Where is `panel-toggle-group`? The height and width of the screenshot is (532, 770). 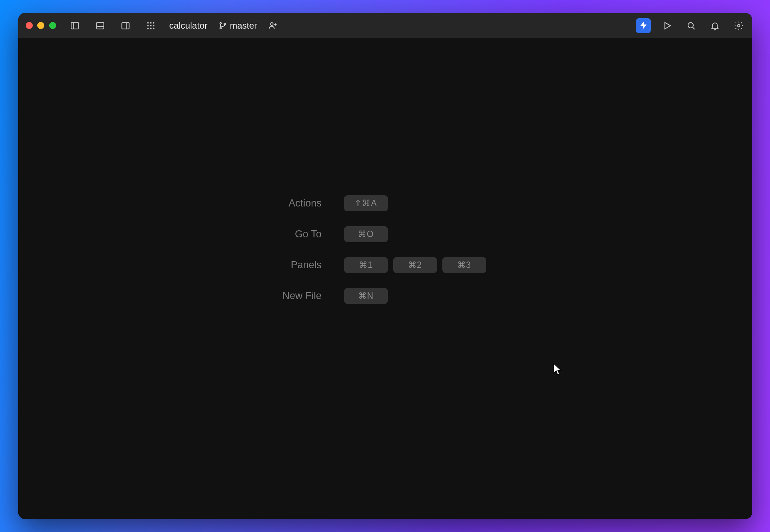
panel-toggle-group is located at coordinates (113, 26).